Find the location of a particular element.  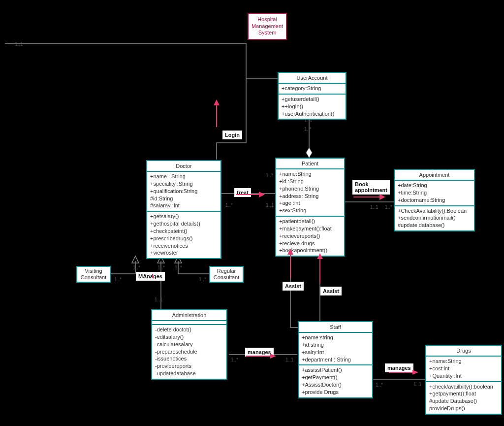

attrs: +name : String +speciality :String +qual… is located at coordinates (184, 192).